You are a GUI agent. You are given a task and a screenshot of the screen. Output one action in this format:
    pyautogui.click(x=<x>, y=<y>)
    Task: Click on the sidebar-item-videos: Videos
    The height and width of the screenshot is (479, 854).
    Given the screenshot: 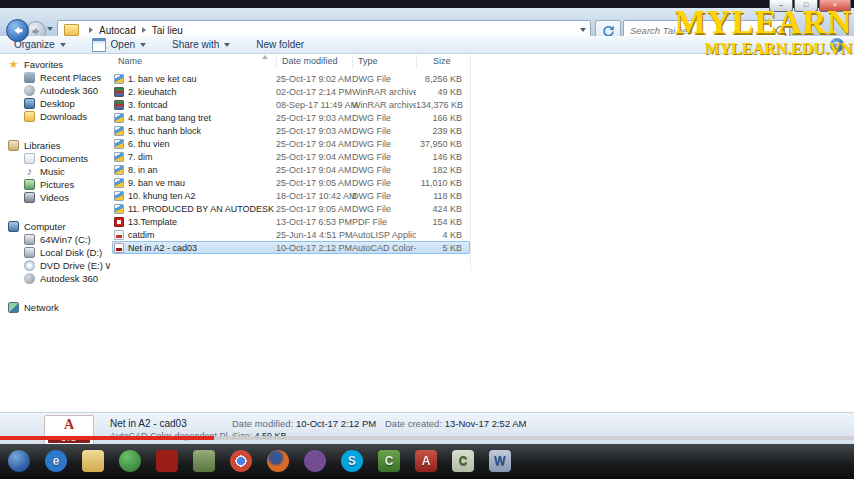 What is the action you would take?
    pyautogui.click(x=55, y=198)
    